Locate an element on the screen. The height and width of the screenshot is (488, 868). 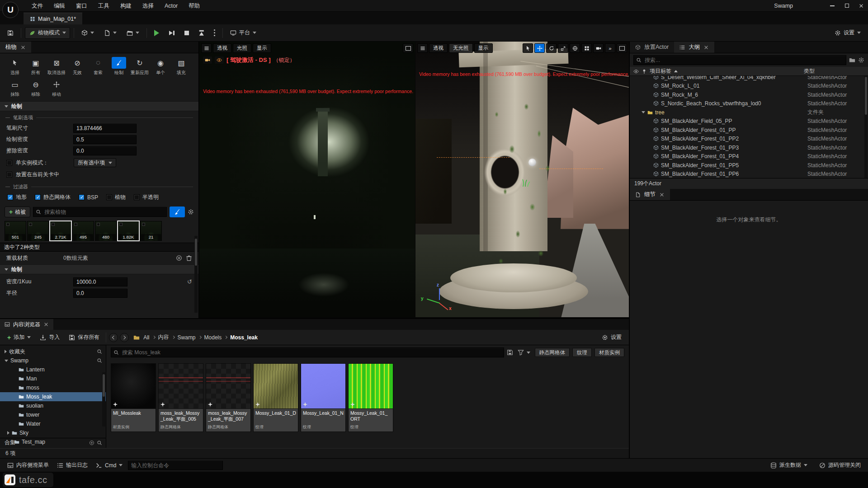
viewport-right-scene: z y x is located at coordinates (522, 179).